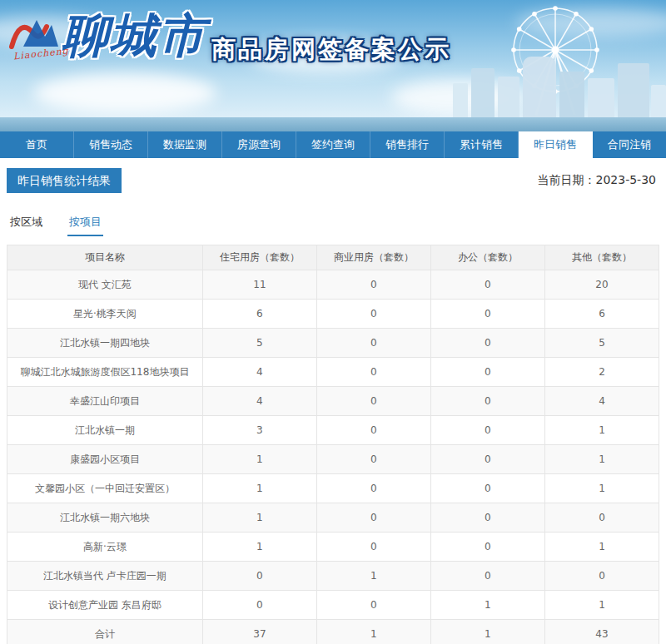 This screenshot has height=644, width=666. Describe the element at coordinates (626, 180) in the screenshot. I see `current-date-value: 2023-5-30` at that location.